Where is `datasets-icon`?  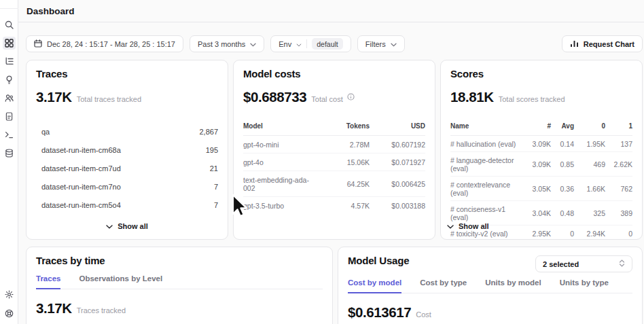
datasets-icon is located at coordinates (10, 154).